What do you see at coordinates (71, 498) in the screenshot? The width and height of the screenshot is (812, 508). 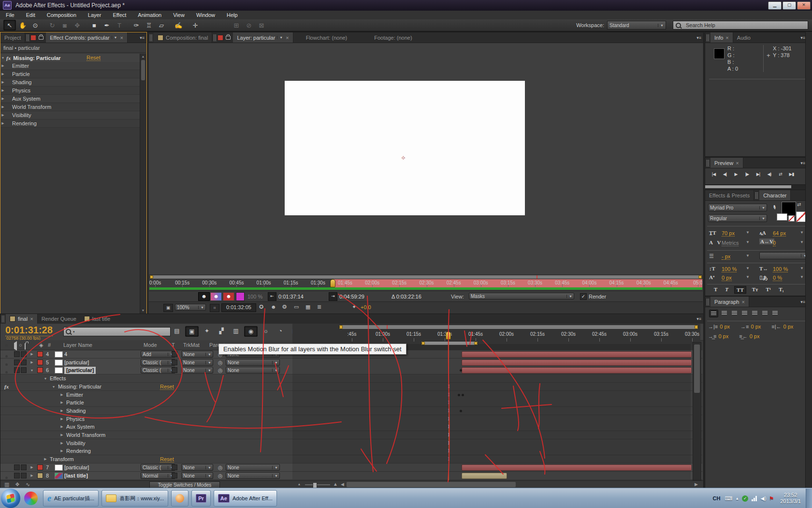 I see `taskbar-app-ie: eAE particular插...` at bounding box center [71, 498].